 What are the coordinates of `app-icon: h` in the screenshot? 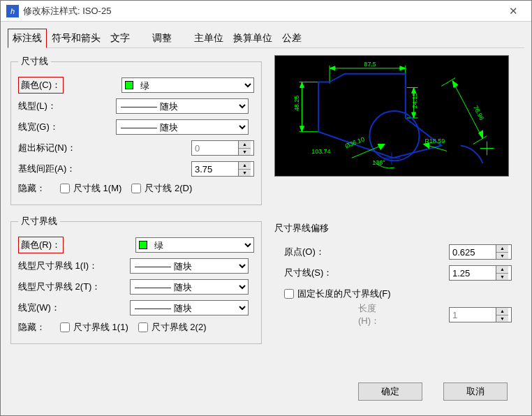 It's located at (13, 11).